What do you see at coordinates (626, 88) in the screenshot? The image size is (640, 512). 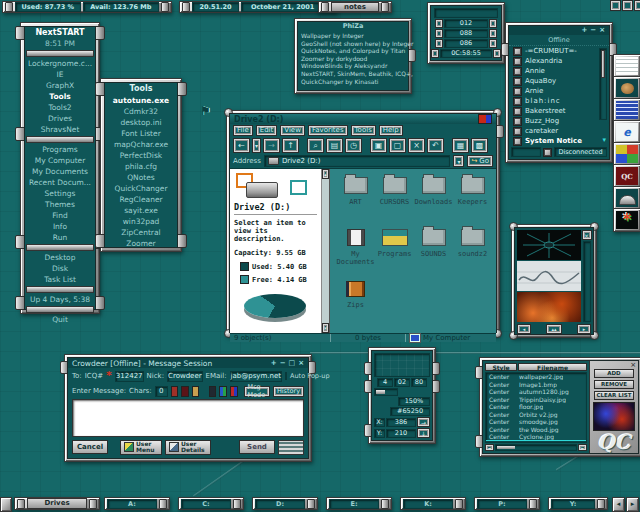 I see `dock-item-paint` at bounding box center [626, 88].